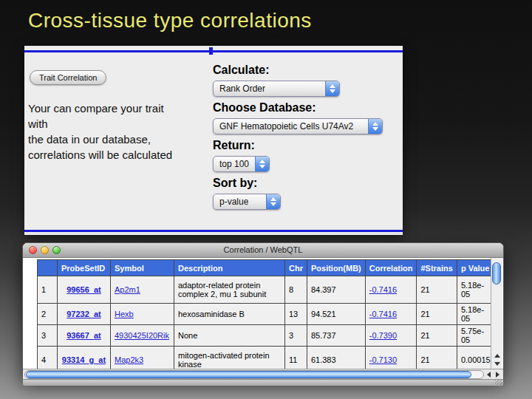  Describe the element at coordinates (335, 358) in the screenshot. I see `position-cell: 61.383` at that location.